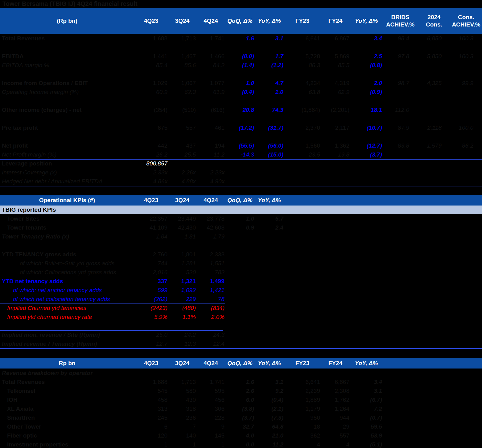 The image size is (482, 448). Describe the element at coordinates (211, 145) in the screenshot. I see `cell: 194` at that location.